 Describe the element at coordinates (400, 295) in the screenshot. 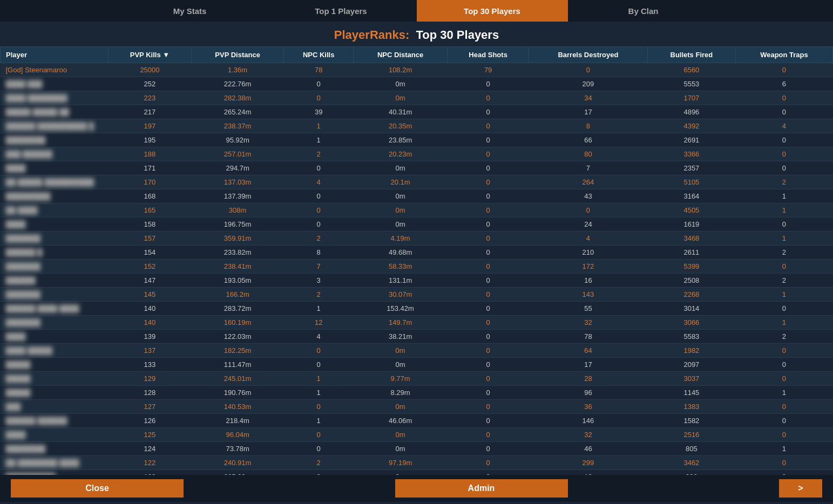

I see `cell-npc_dist: 30.07m` at that location.